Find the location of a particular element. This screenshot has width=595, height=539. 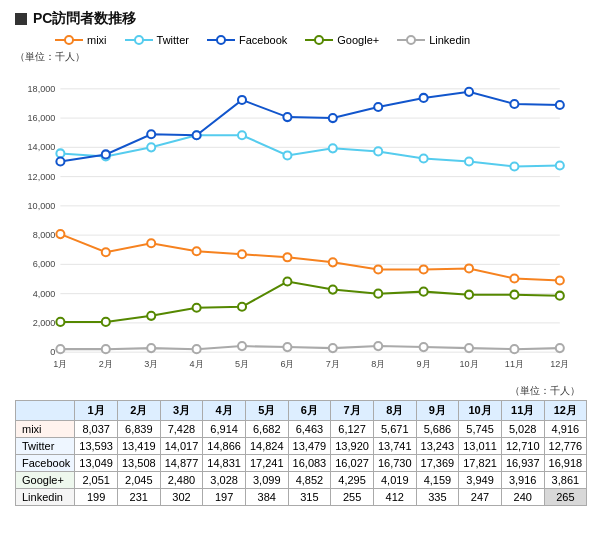

svg-text: 10,000 is located at coordinates (42, 206).